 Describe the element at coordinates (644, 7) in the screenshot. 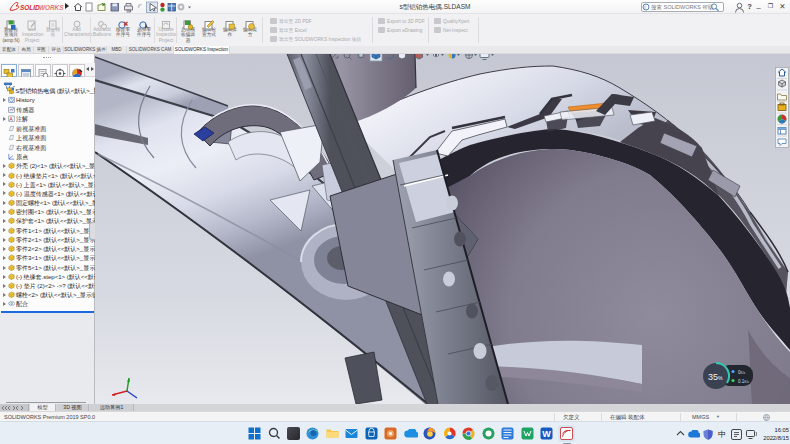

I see `svg-text: i` at that location.